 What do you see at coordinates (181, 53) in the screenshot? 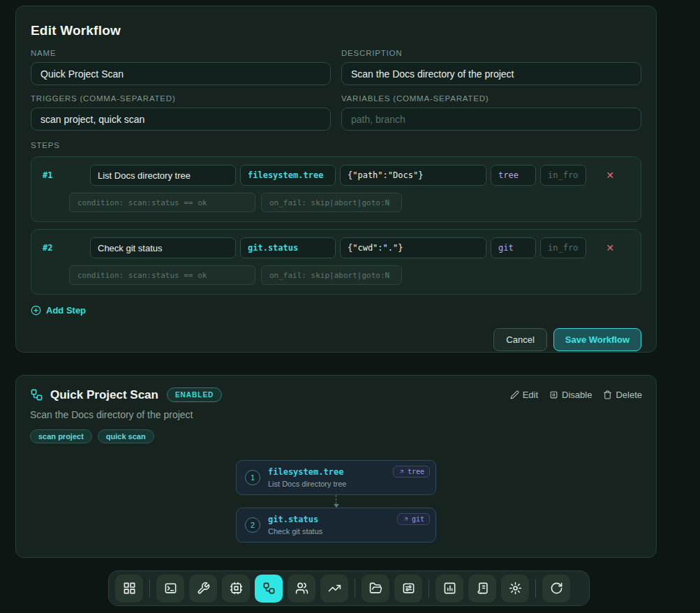
I see `name-label: NAME` at bounding box center [181, 53].